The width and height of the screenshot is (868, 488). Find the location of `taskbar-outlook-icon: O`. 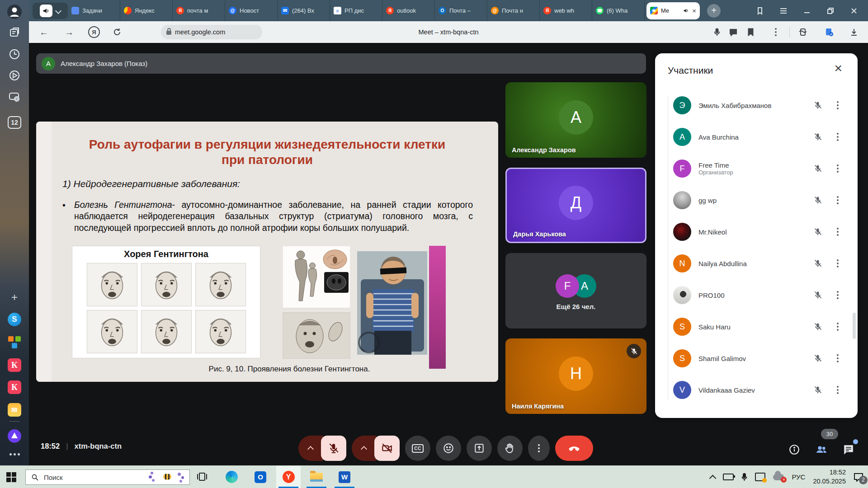

taskbar-outlook-icon: O is located at coordinates (260, 477).